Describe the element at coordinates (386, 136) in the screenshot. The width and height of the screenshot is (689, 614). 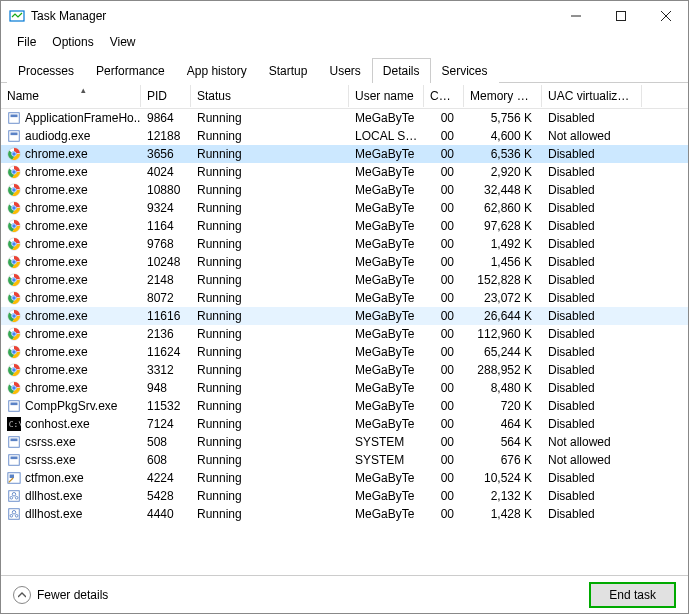
I see `process-user: LOCAL SE...` at that location.